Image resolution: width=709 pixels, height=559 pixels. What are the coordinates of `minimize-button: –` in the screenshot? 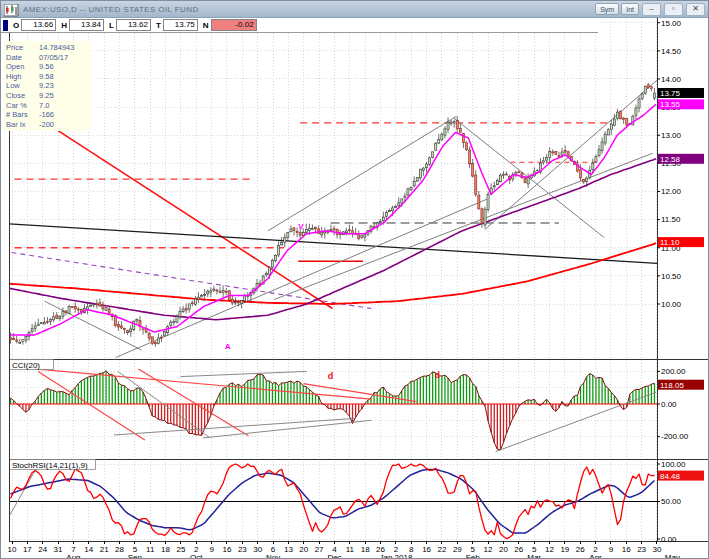 It's located at (652, 10).